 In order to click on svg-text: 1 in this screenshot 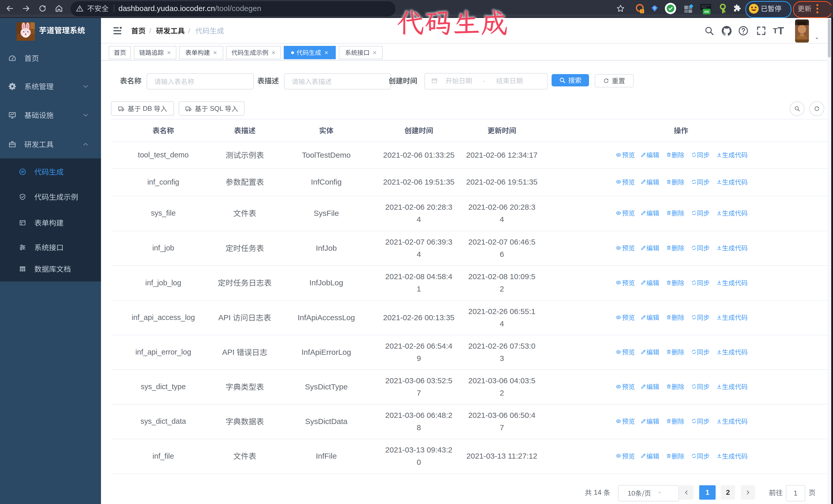, I will do `click(642, 11)`.